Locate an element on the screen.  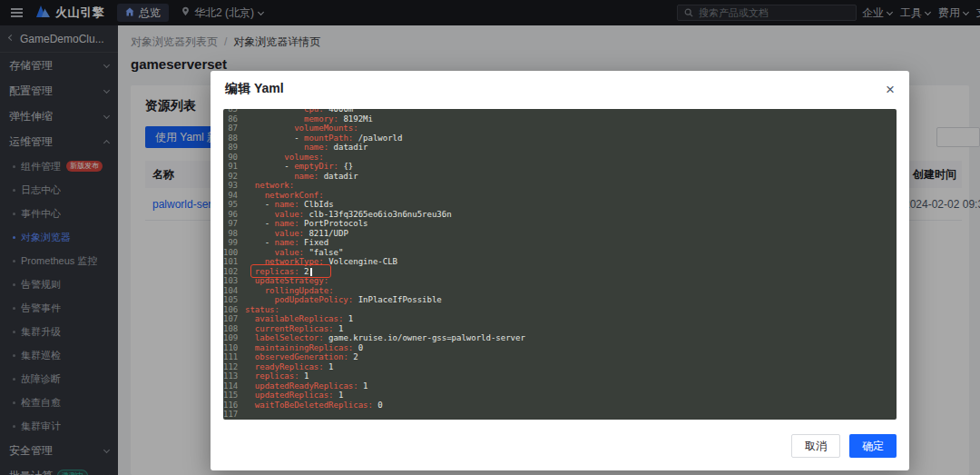
yaml-line-109: 109 labelSelector: game.kruise.io/owner-… is located at coordinates (560, 338).